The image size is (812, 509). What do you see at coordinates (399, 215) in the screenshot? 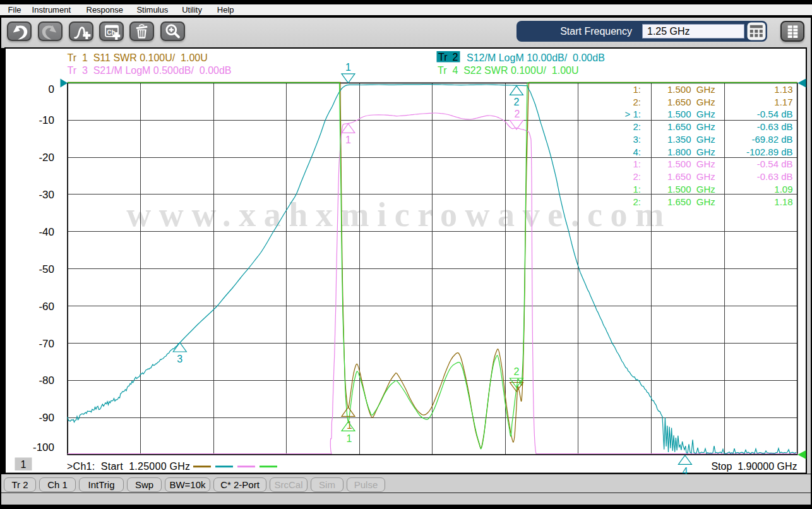
I see `svg-text: www.xahxmicrowave.com` at bounding box center [399, 215].